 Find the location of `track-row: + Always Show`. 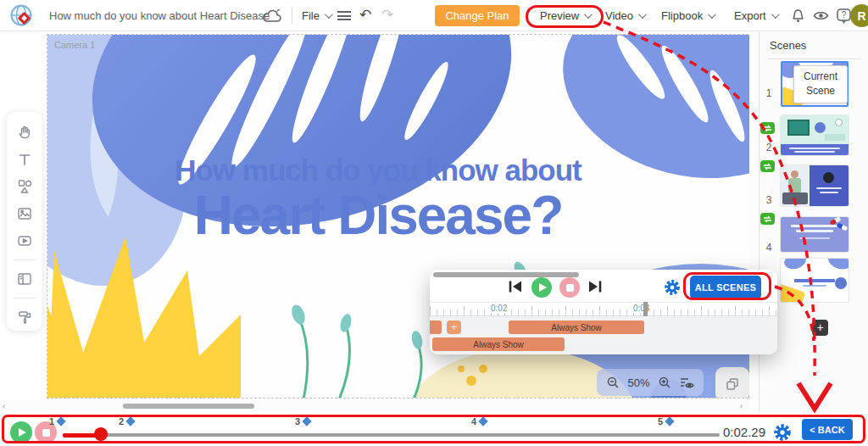

track-row: + Always Show is located at coordinates (604, 327).